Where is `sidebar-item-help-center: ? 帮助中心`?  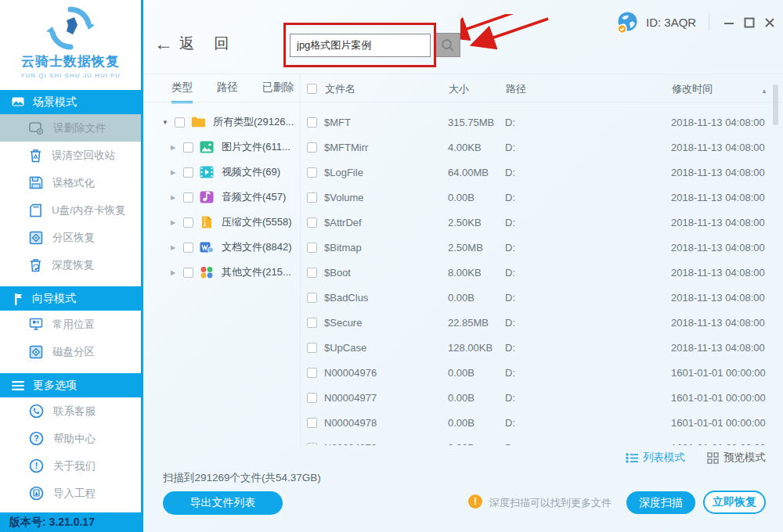
sidebar-item-help-center: ? 帮助中心 is located at coordinates (70, 438).